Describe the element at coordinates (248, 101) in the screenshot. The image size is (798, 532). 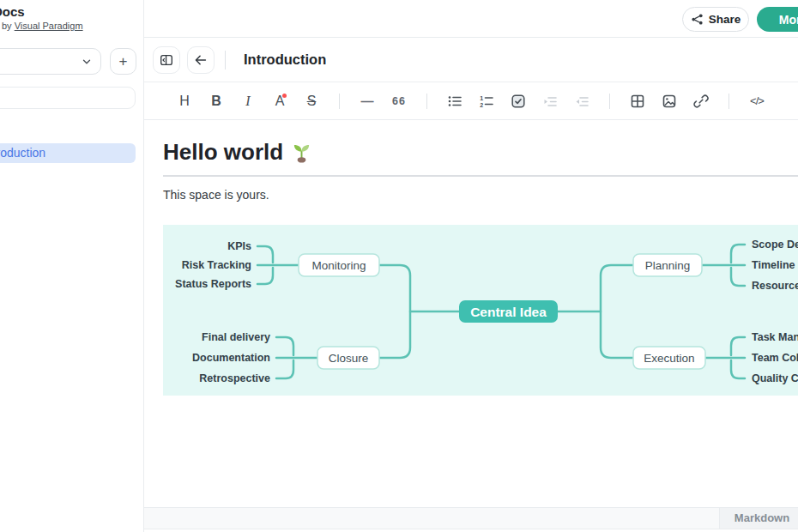
I see `italic-button: I` at that location.